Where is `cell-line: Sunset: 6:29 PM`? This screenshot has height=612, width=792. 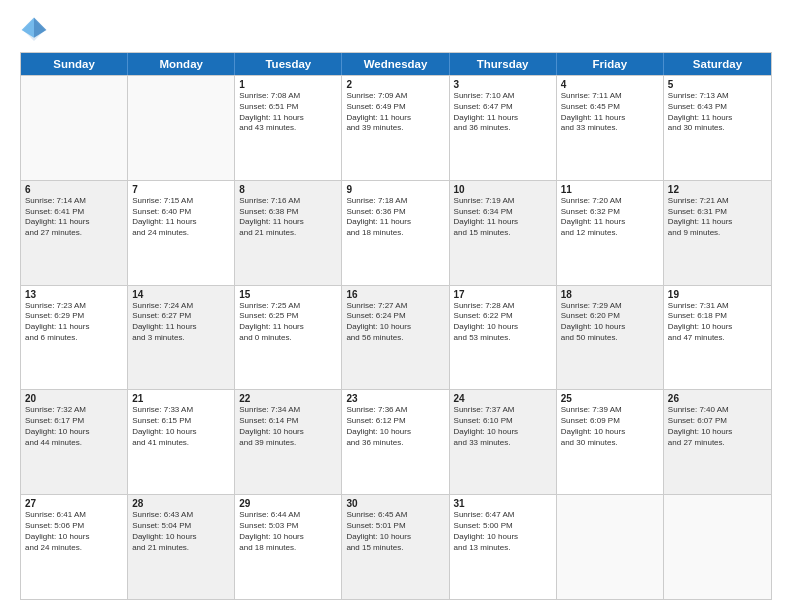
cell-line: Sunset: 6:29 PM is located at coordinates (74, 316).